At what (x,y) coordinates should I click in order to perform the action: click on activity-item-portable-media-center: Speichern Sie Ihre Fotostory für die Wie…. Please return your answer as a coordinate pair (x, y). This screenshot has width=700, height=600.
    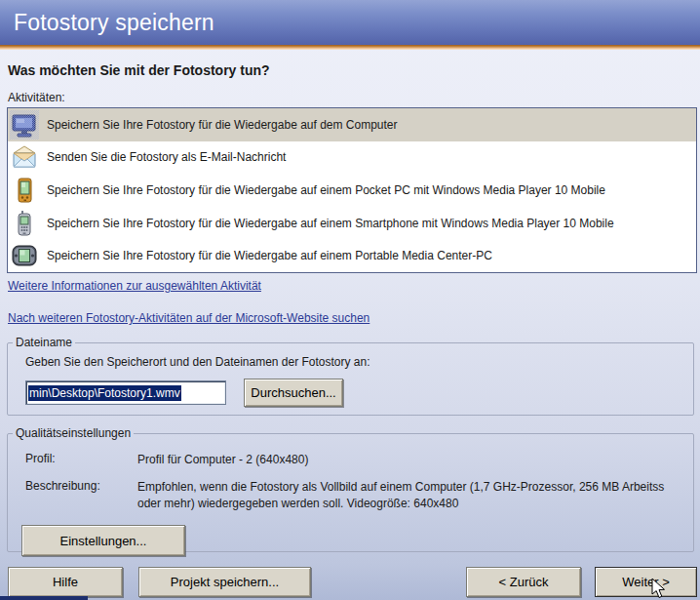
    Looking at the image, I should click on (352, 256).